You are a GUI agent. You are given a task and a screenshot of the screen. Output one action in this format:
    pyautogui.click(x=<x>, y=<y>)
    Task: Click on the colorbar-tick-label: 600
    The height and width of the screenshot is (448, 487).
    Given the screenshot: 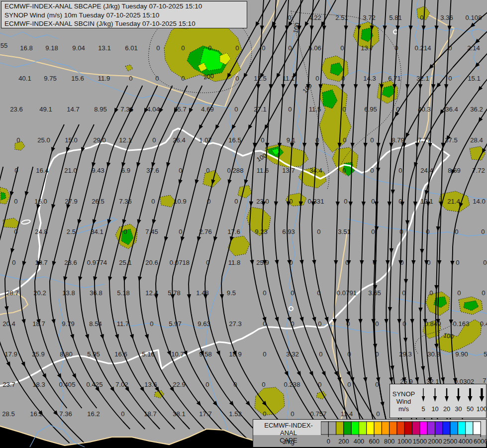 What is the action you would take?
    pyautogui.click(x=374, y=441)
    